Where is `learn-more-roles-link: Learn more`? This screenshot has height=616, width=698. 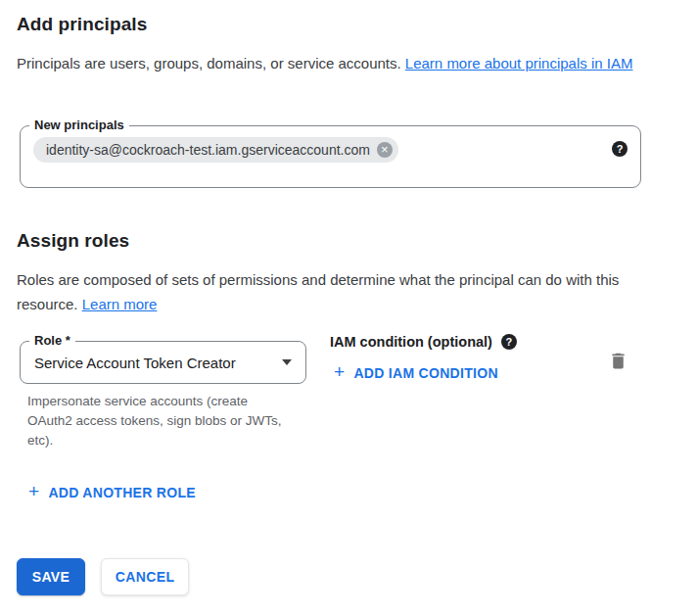
learn-more-roles-link: Learn more is located at coordinates (119, 304).